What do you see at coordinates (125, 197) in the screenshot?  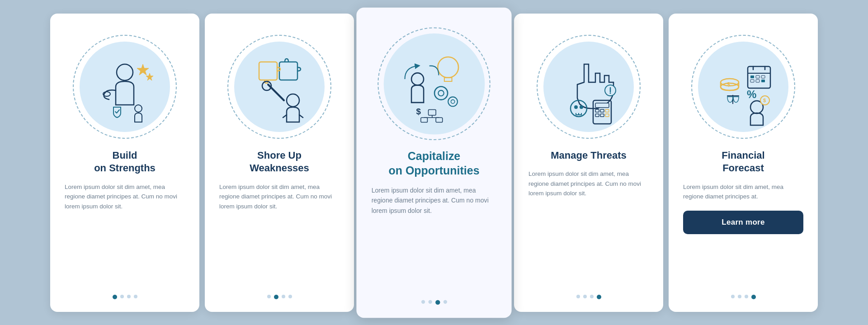 I see `card-1-body: Lorem ipsum dolor sit dim amet, mea regi…` at bounding box center [125, 197].